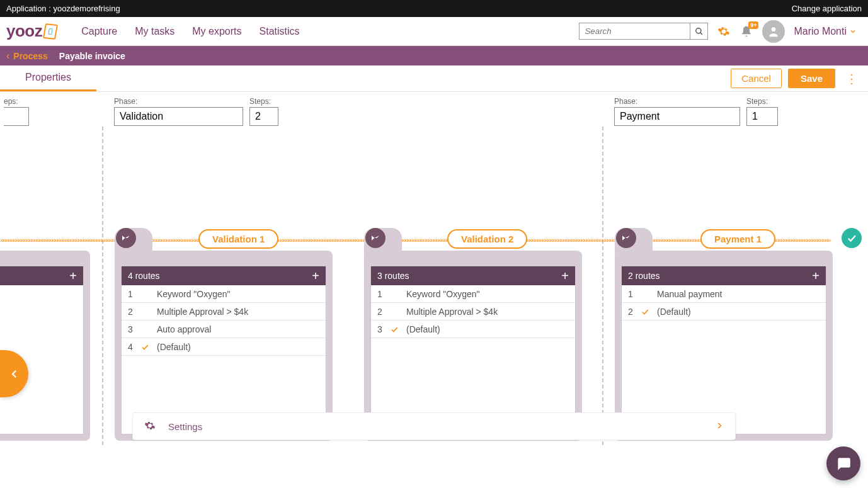  Describe the element at coordinates (241, 329) in the screenshot. I see `route-label: Auto approval` at that location.